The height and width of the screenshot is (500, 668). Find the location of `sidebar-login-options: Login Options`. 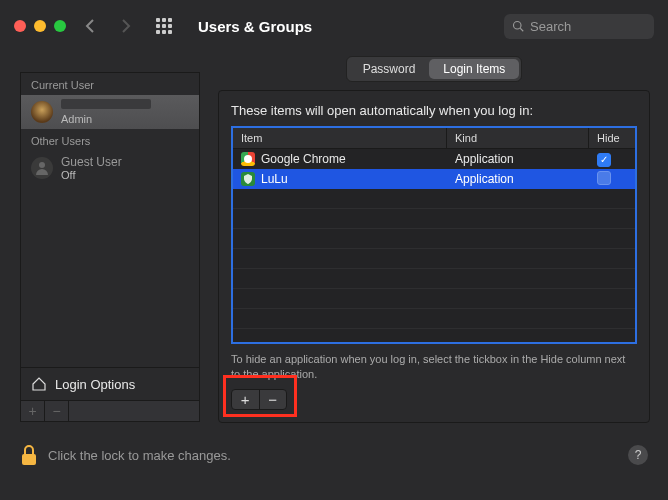

sidebar-login-options: Login Options is located at coordinates (110, 384).